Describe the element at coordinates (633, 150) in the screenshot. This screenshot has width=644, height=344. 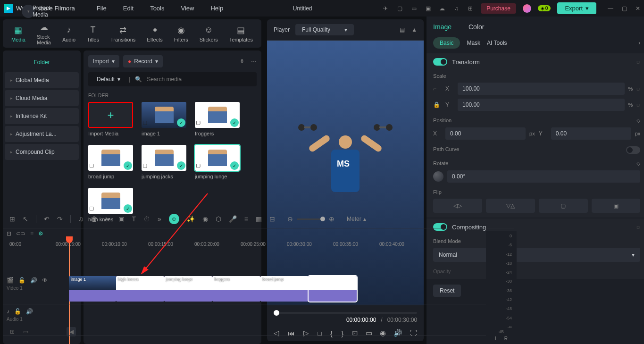
I see `path-curve-toggle` at that location.